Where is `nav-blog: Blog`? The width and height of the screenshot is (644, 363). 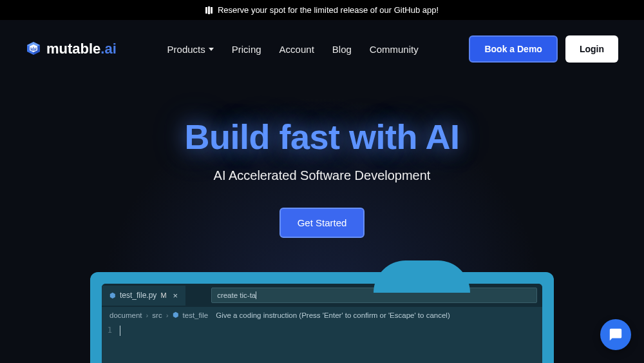
nav-blog: Blog is located at coordinates (342, 49).